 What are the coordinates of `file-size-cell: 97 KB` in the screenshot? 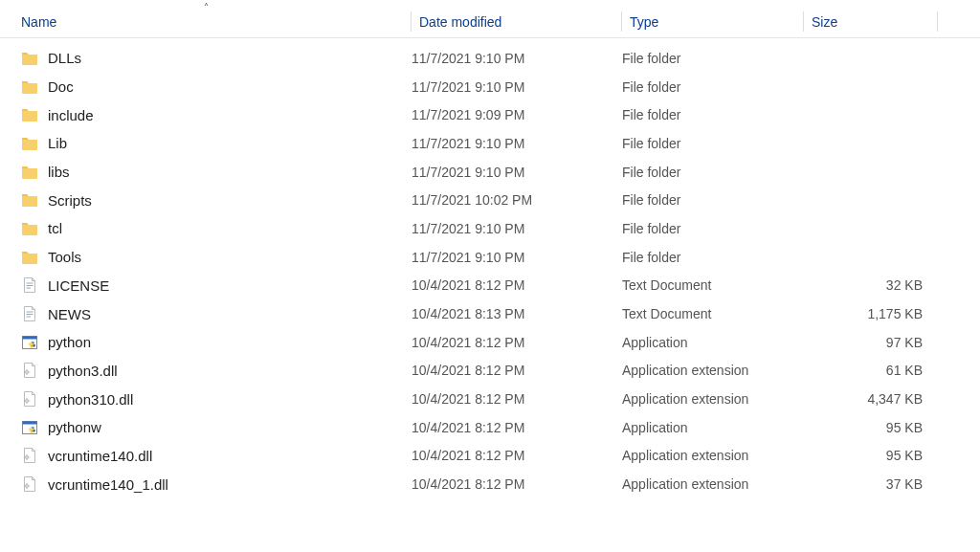 It's located at (870, 342).